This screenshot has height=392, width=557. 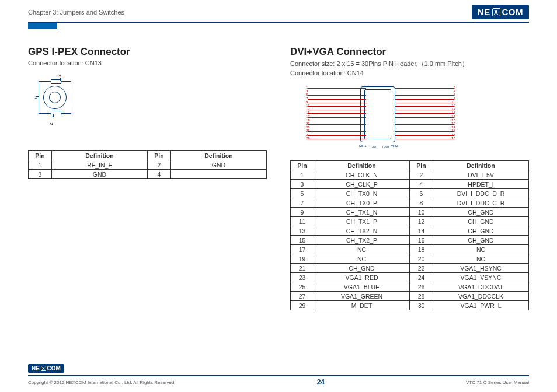 What do you see at coordinates (278, 22) in the screenshot?
I see `header-divider` at bounding box center [278, 22].